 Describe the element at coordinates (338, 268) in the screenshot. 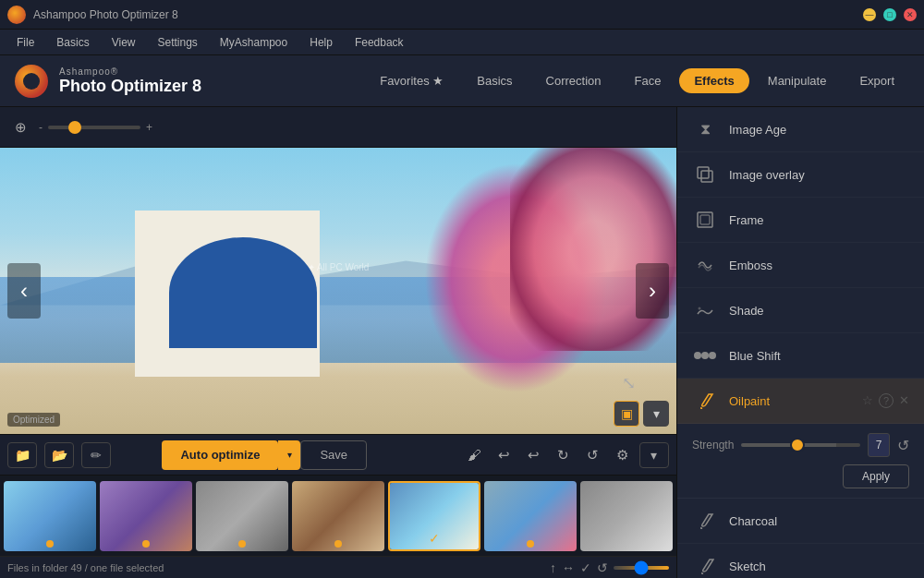

I see `watermark: ✦ All PC World` at that location.